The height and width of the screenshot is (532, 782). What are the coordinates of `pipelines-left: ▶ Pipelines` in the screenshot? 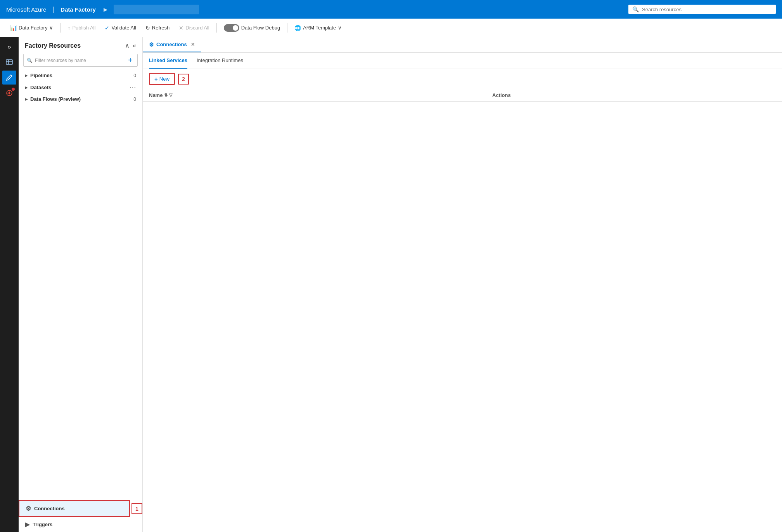 It's located at (39, 75).